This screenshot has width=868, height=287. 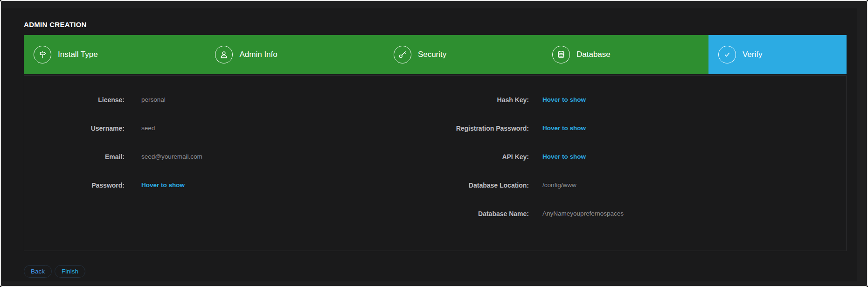 What do you see at coordinates (70, 272) in the screenshot?
I see `finish-button: Finish` at bounding box center [70, 272].